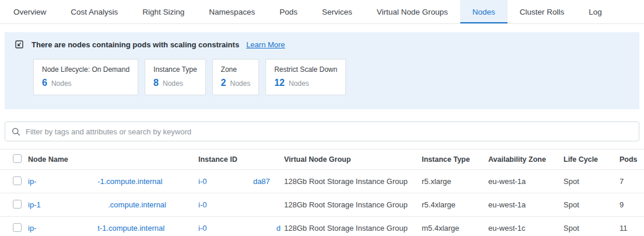 The height and width of the screenshot is (236, 644). I want to click on card-value: 12, so click(279, 83).